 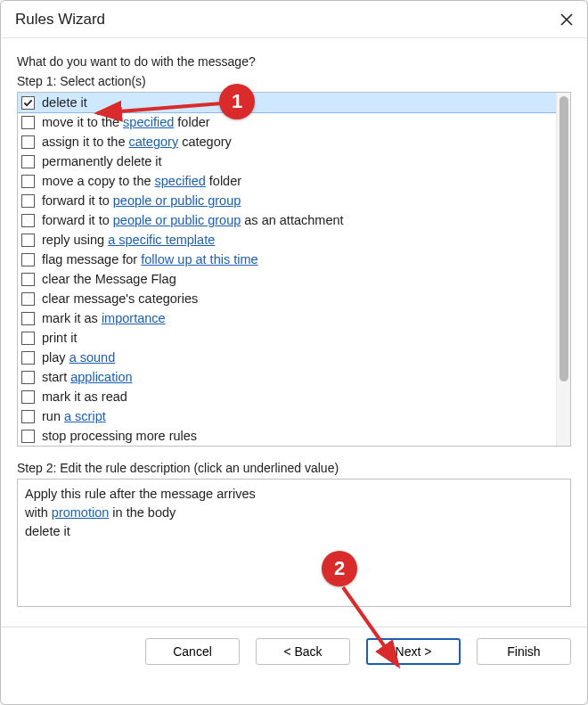 I want to click on action-text: delete it, so click(x=64, y=102).